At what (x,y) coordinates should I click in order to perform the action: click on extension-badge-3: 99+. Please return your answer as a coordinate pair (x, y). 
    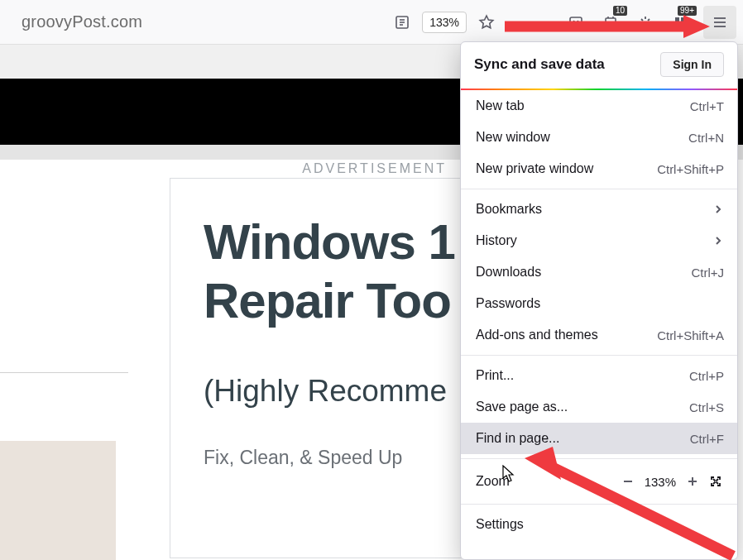
    Looking at the image, I should click on (687, 11).